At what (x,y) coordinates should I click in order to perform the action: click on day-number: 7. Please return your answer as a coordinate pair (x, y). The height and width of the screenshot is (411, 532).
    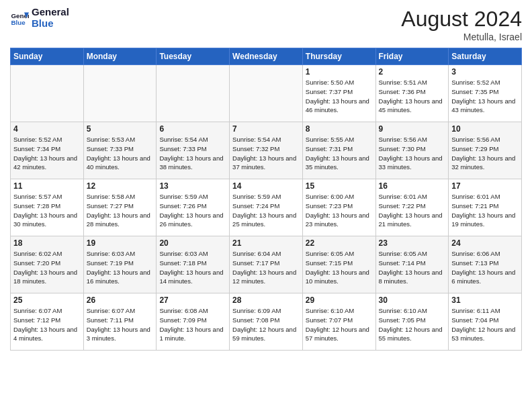
    Looking at the image, I should click on (266, 129).